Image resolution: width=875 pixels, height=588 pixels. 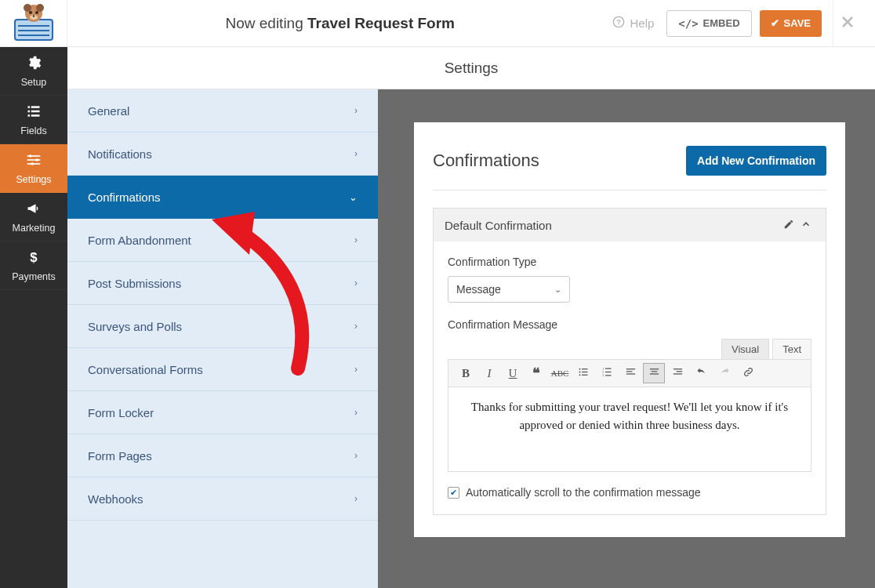 I want to click on menu-label: Form Locker, so click(x=121, y=412).